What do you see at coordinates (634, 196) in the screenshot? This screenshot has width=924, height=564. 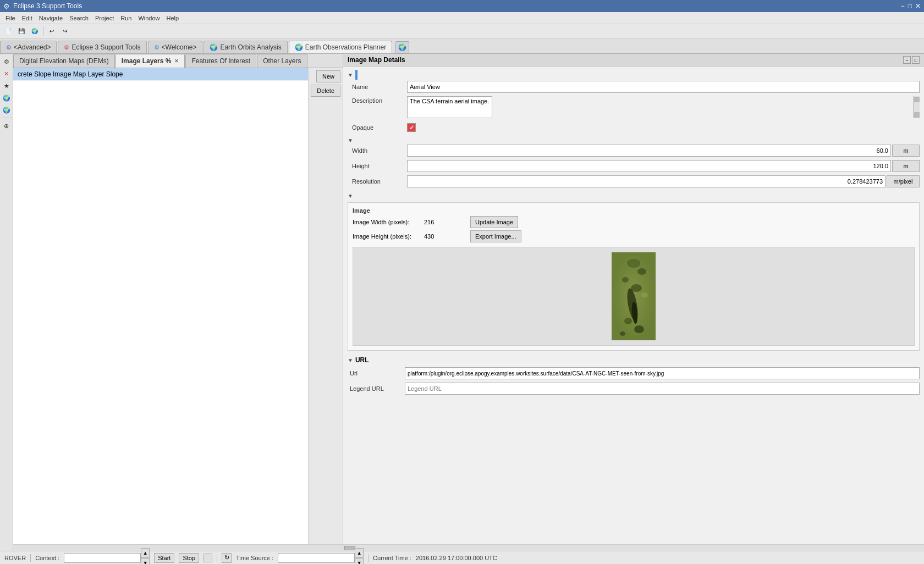 I see `section-3-header: ▼` at bounding box center [634, 196].